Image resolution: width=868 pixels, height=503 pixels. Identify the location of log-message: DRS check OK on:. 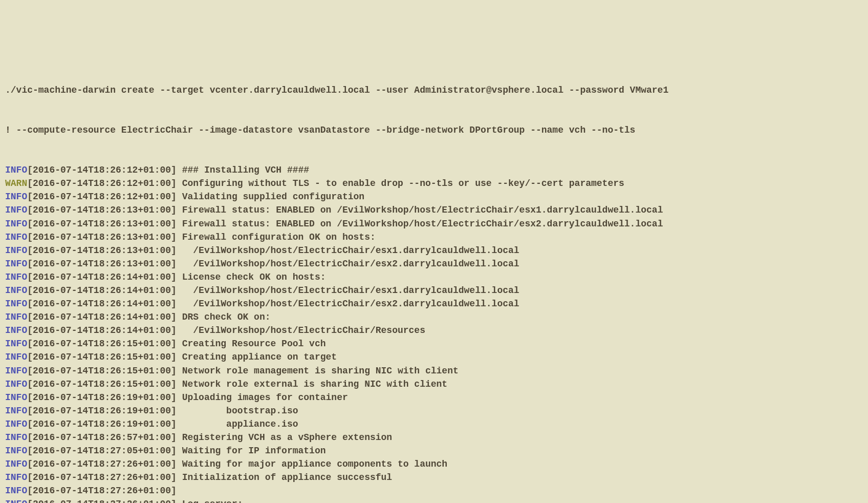
(224, 317).